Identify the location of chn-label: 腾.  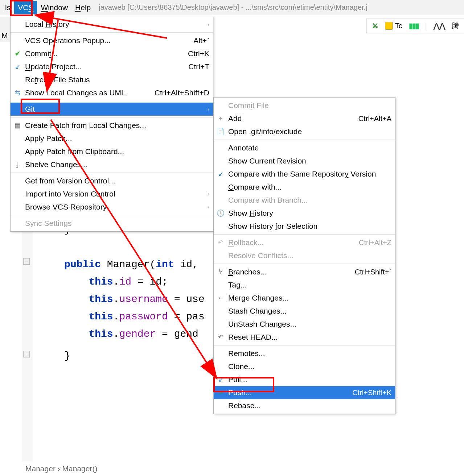
(455, 26).